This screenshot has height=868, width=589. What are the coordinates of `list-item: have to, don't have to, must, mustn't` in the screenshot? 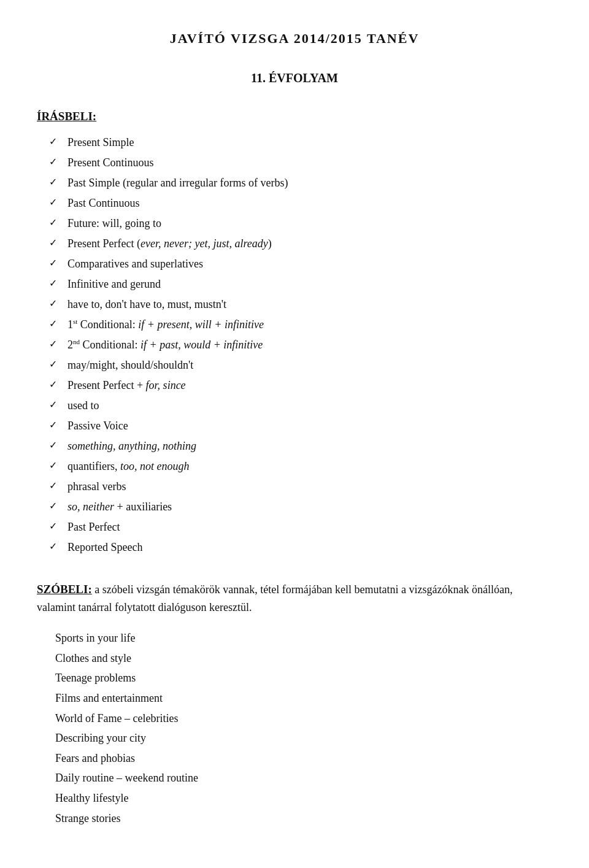 It's located at (301, 304).